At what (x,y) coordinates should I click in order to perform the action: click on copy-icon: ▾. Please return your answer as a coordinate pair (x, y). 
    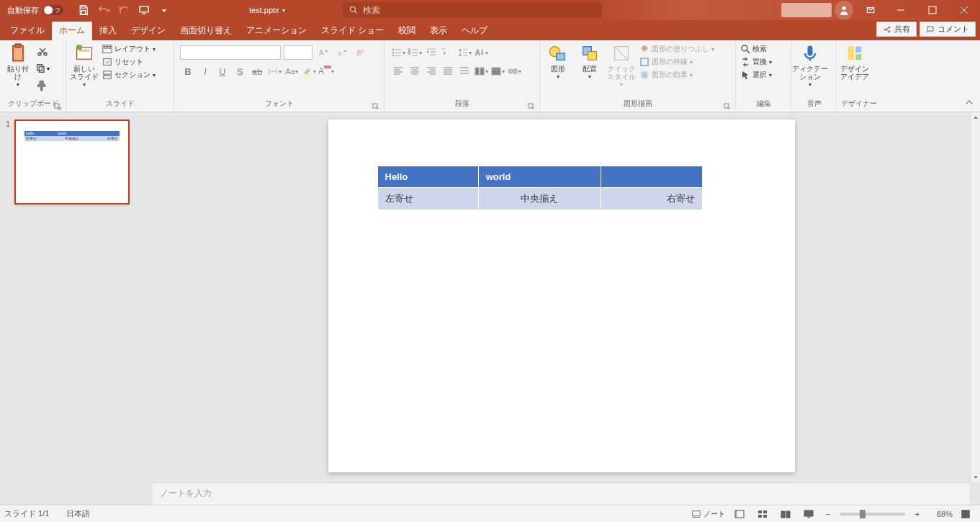
    Looking at the image, I should click on (42, 68).